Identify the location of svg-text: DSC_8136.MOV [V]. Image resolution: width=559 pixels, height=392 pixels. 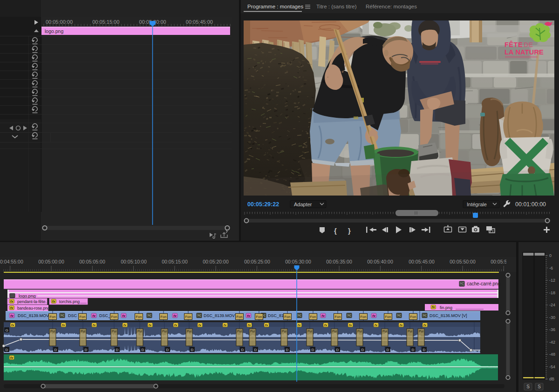
(448, 316).